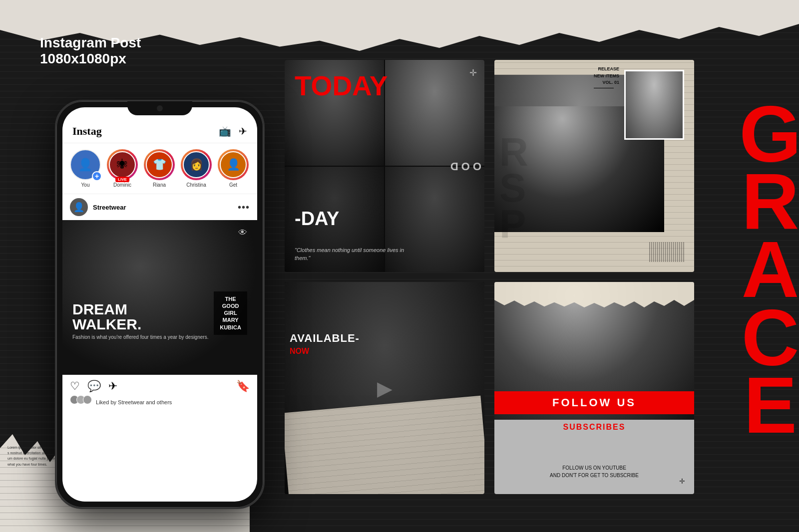 The width and height of the screenshot is (799, 532). What do you see at coordinates (196, 185) in the screenshot?
I see `story-label-christina: Christina` at bounding box center [196, 185].